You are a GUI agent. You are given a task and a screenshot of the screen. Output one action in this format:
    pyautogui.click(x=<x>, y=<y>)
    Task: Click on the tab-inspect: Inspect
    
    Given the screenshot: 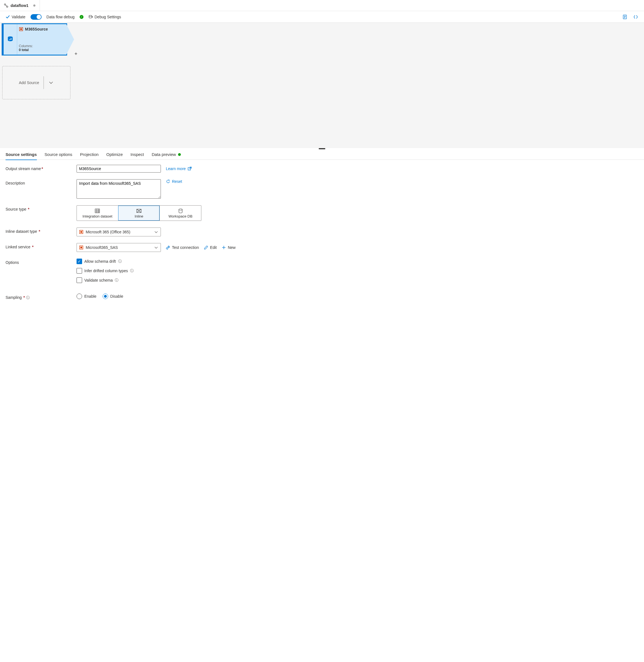 What is the action you would take?
    pyautogui.click(x=137, y=156)
    